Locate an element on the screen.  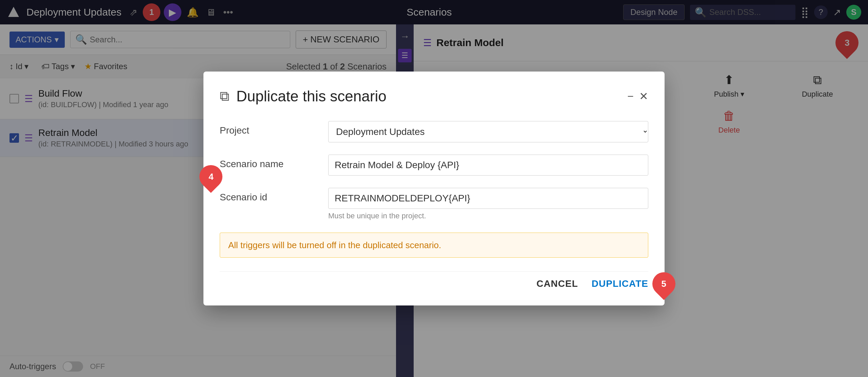
dialog-duplicate-icon: ⧉ is located at coordinates (224, 96).